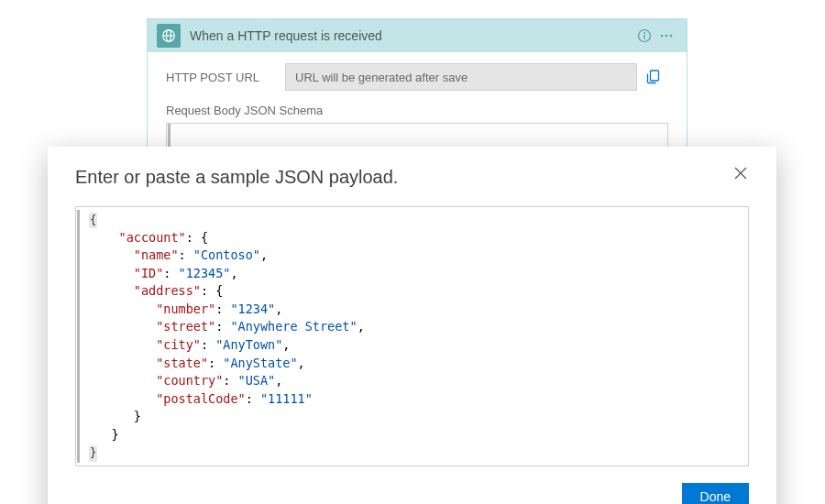 This screenshot has height=504, width=825. Describe the element at coordinates (461, 77) in the screenshot. I see `url-output: URL will be generated after save` at that location.